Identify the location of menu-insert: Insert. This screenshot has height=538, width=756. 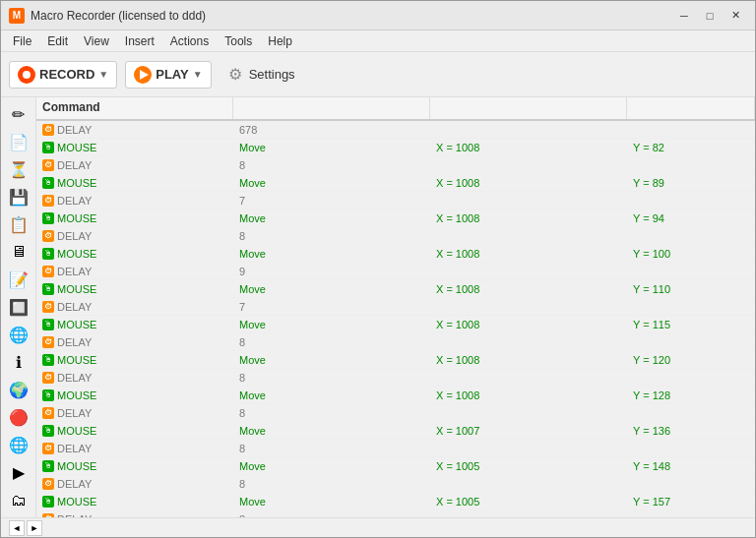
(140, 41).